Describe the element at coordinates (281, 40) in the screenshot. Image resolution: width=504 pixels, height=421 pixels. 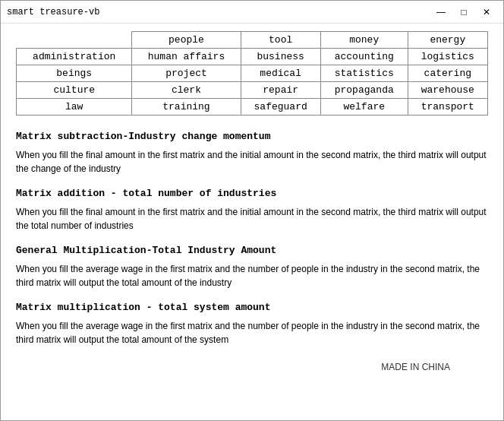
I see `table-cell: tool` at that location.